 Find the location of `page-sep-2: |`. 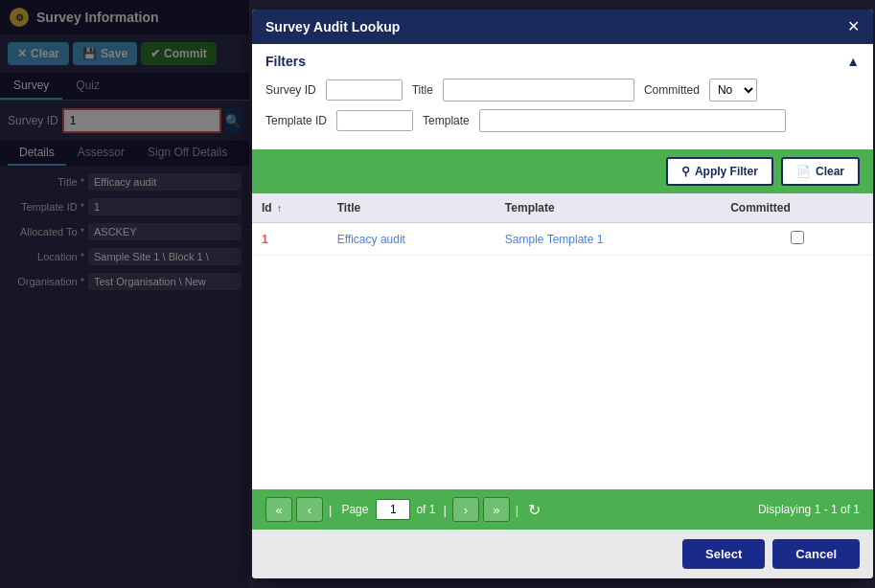

page-sep-2: | is located at coordinates (445, 509).